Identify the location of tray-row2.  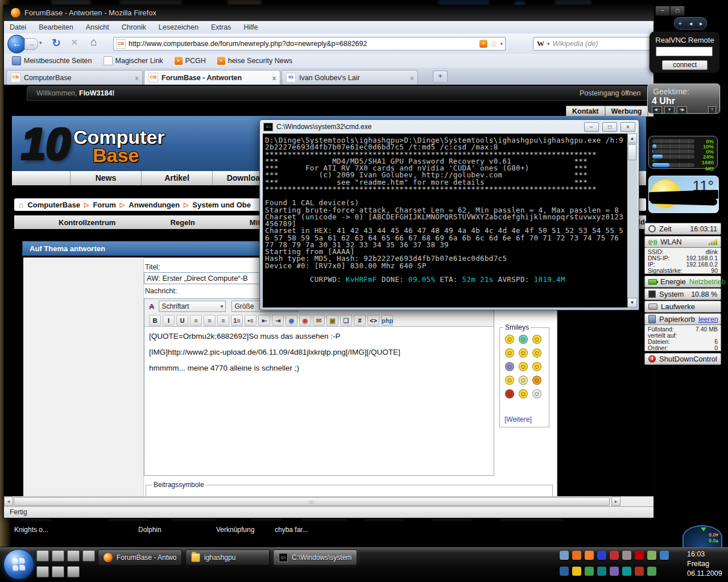
(608, 571).